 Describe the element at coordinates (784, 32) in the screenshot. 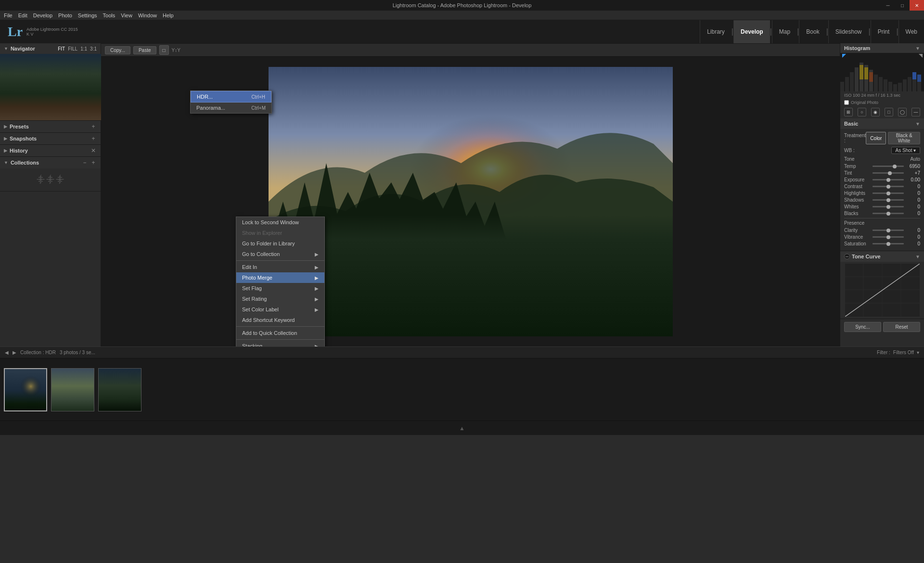

I see `tab-map: Map` at that location.